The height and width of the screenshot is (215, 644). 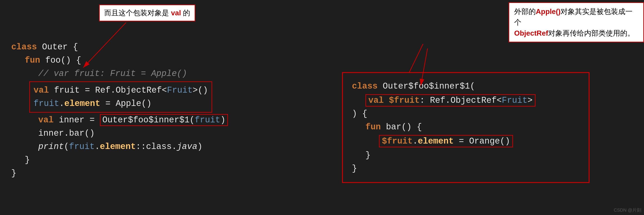 What do you see at coordinates (466, 127) in the screenshot?
I see `right-code-line-4: fun bar() {` at bounding box center [466, 127].